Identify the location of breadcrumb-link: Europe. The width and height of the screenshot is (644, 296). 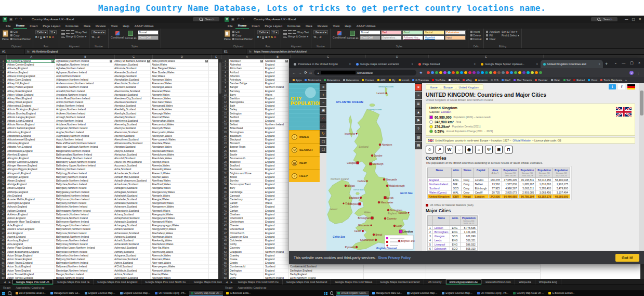
(448, 87).